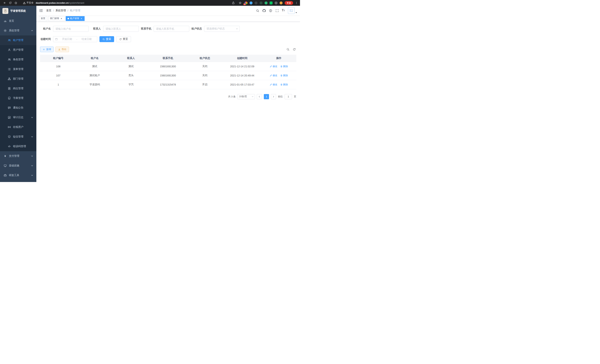  I want to click on sidebar-item-notice-announcement: 通知公告, so click(18, 108).